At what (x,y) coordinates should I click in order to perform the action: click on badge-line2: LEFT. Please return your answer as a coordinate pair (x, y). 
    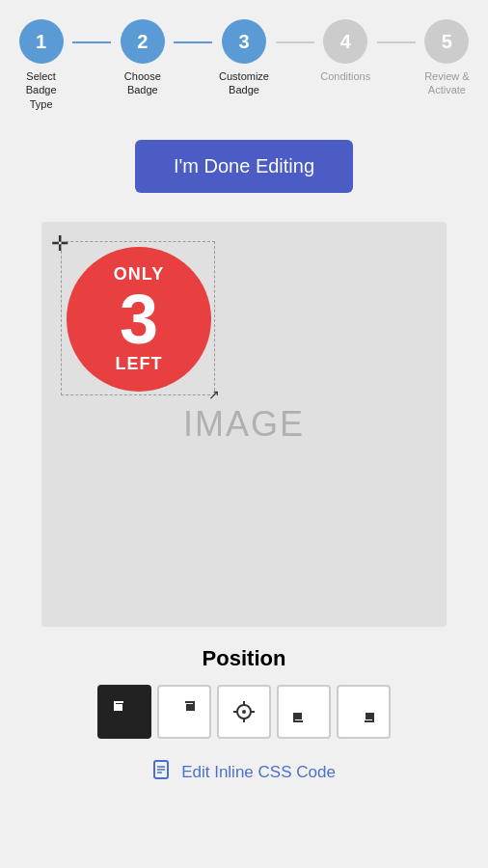
    Looking at the image, I should click on (139, 365).